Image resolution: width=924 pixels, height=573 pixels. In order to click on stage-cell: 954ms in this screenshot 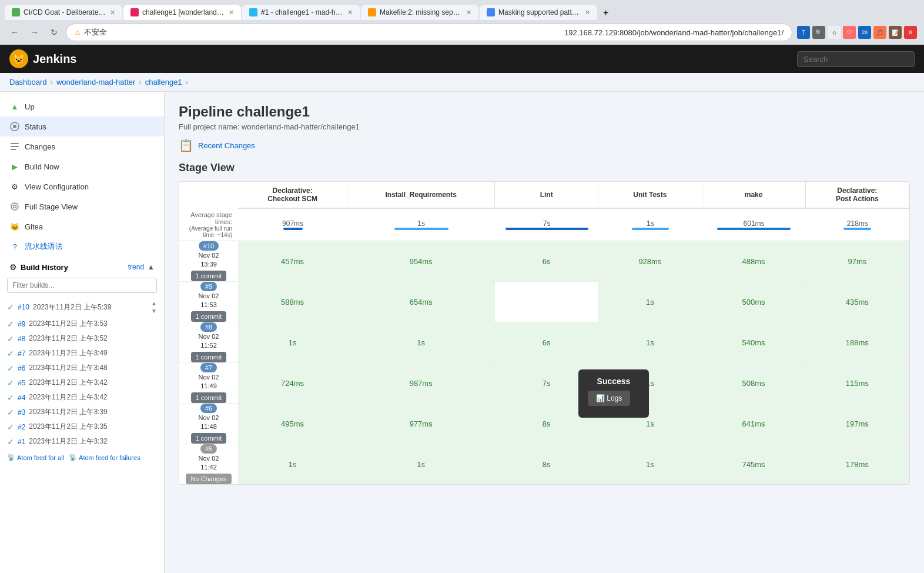, I will do `click(421, 261)`.